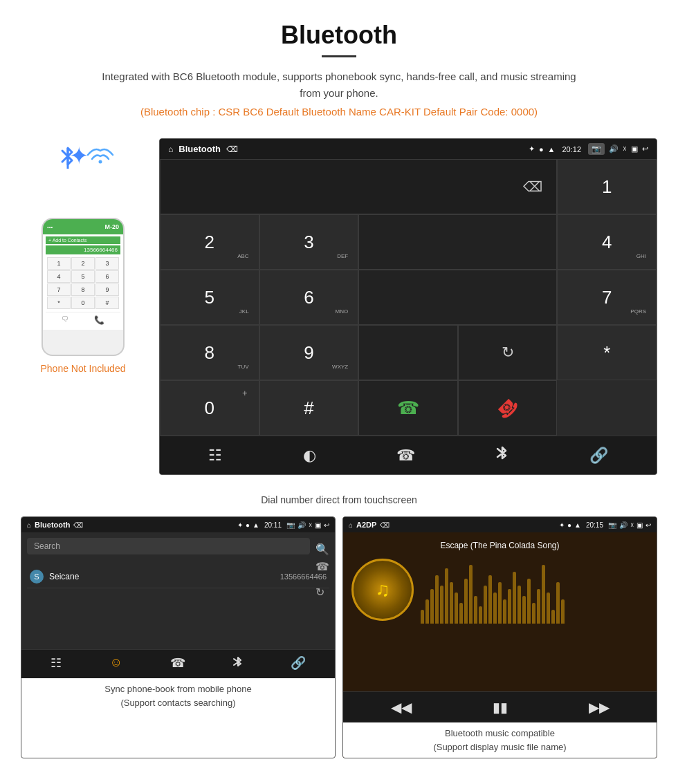  What do you see at coordinates (342, 256) in the screenshot?
I see `dial-sub-def: DEF` at bounding box center [342, 256].